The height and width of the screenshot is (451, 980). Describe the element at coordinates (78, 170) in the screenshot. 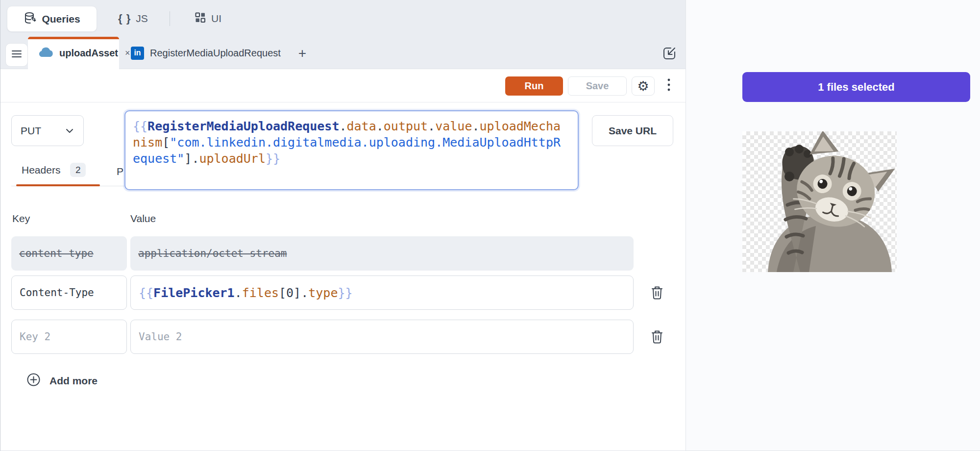

I see `headers-count-badge: 2` at that location.